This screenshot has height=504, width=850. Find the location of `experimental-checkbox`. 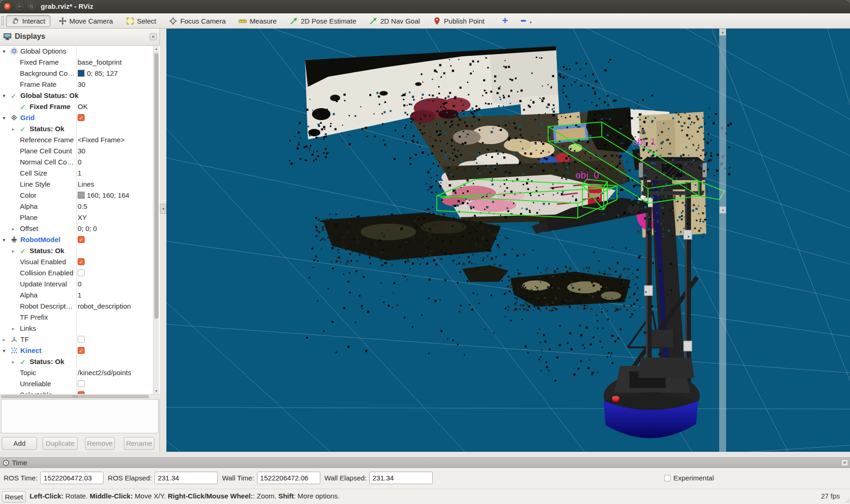

experimental-checkbox is located at coordinates (667, 478).